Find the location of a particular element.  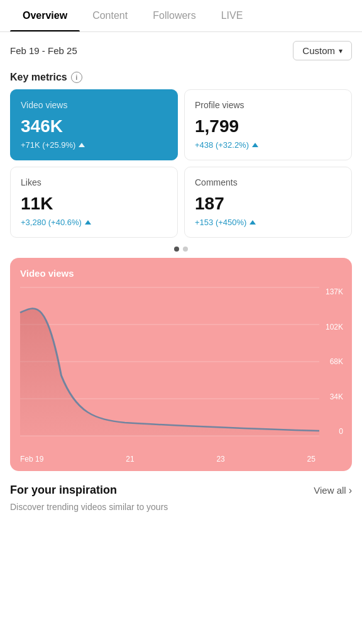

metric-value-likes: 11K is located at coordinates (94, 204).